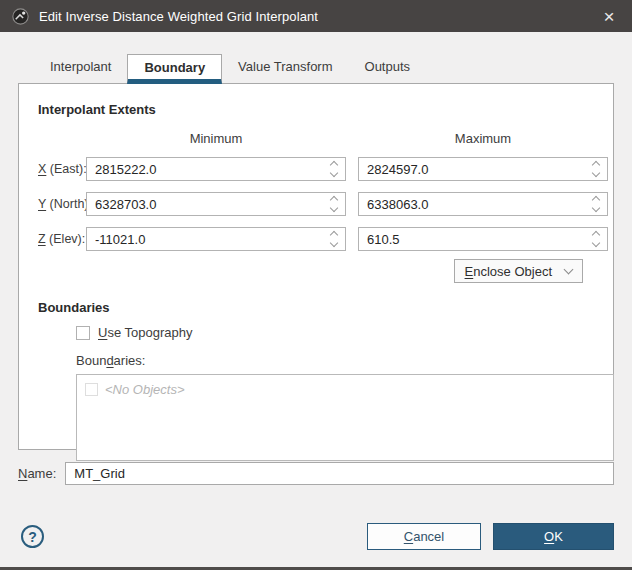 The width and height of the screenshot is (632, 570). I want to click on help-button: ?, so click(32, 536).